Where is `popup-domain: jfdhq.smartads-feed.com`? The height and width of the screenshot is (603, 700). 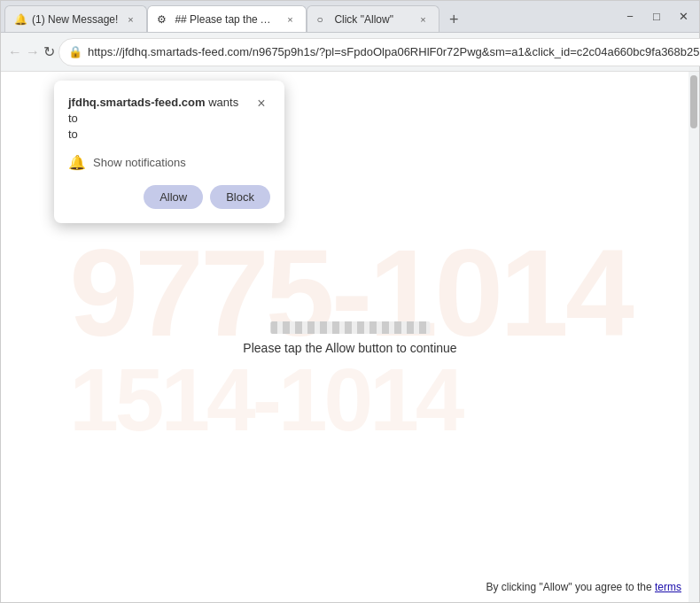 popup-domain: jfdhq.smartads-feed.com is located at coordinates (136, 103).